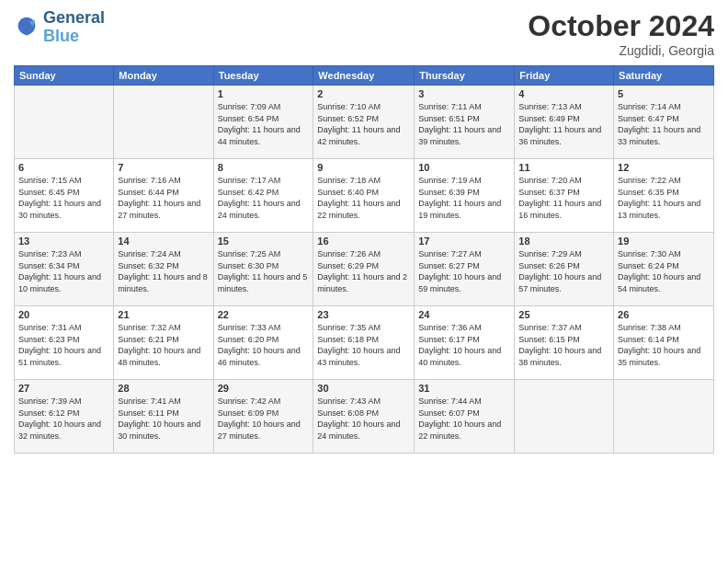 Image resolution: width=728 pixels, height=563 pixels. Describe the element at coordinates (364, 315) in the screenshot. I see `day-number: 23` at that location.